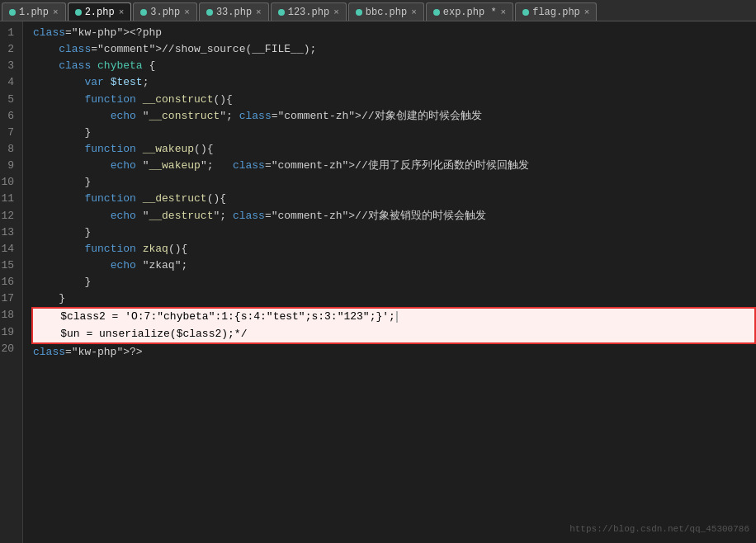 The width and height of the screenshot is (756, 543). What do you see at coordinates (394, 133) in the screenshot?
I see `code-line-7: }` at bounding box center [394, 133].